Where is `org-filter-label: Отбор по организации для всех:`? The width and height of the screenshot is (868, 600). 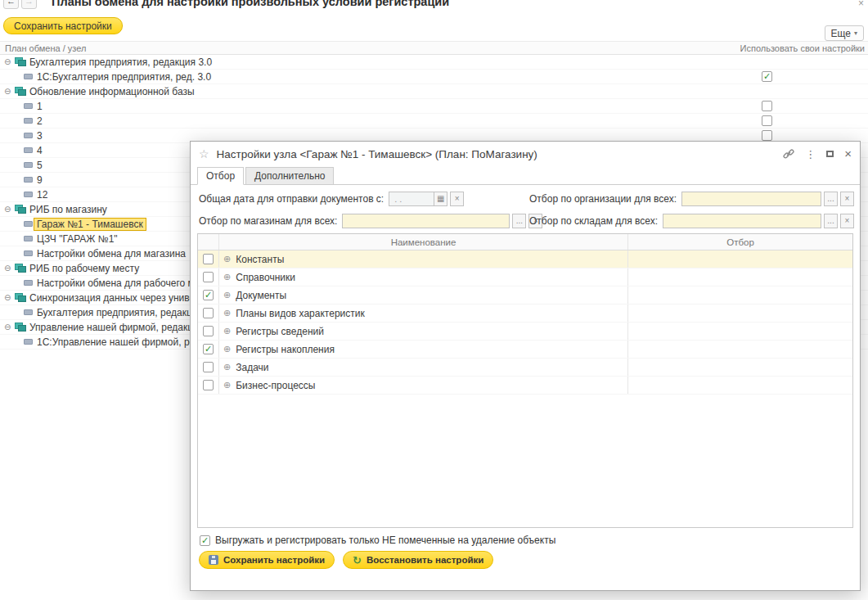
org-filter-label: Отбор по организации для всех: is located at coordinates (603, 199).